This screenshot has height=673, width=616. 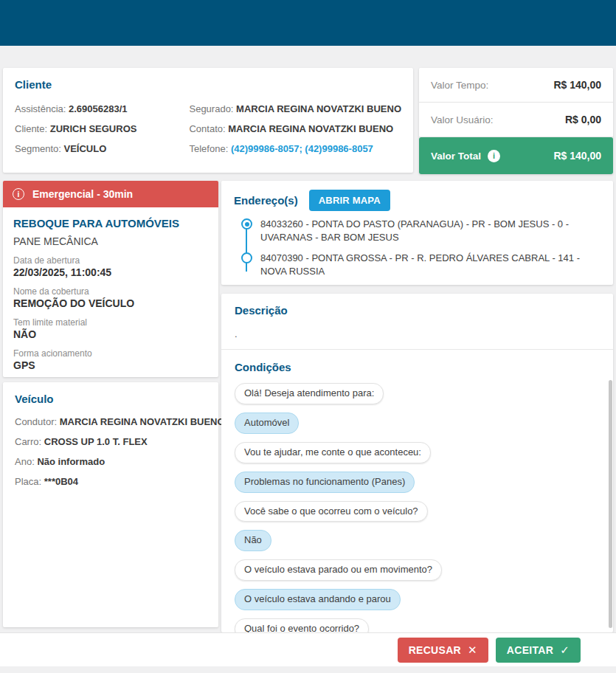 What do you see at coordinates (266, 201) in the screenshot?
I see `addresses-title: Endereço(s)` at bounding box center [266, 201].